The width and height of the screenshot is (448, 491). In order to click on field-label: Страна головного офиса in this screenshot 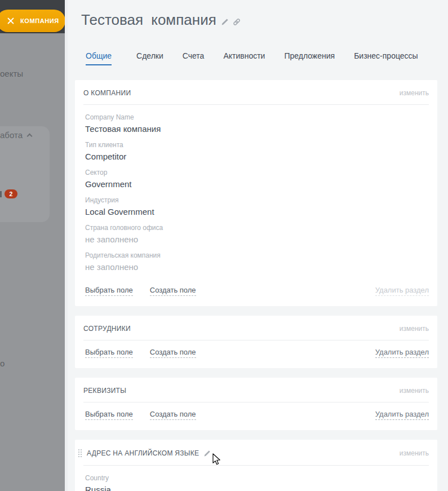, I will do `click(257, 228)`.